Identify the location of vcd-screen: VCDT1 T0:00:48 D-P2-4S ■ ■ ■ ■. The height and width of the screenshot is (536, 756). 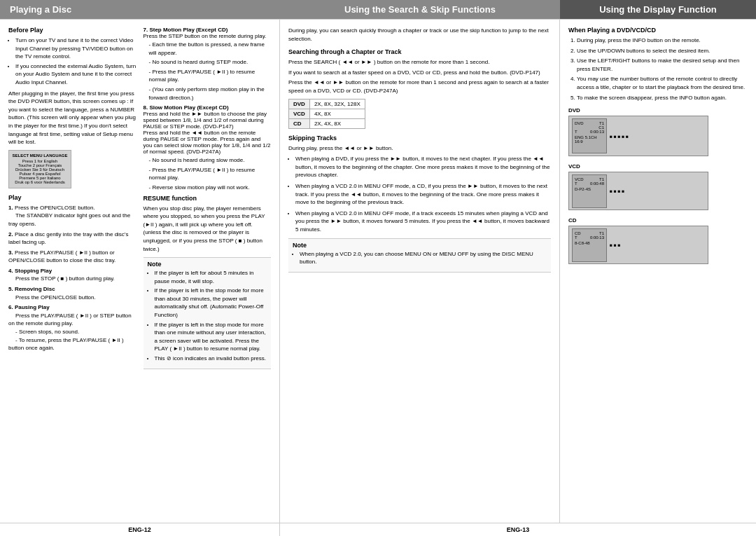
(638, 191).